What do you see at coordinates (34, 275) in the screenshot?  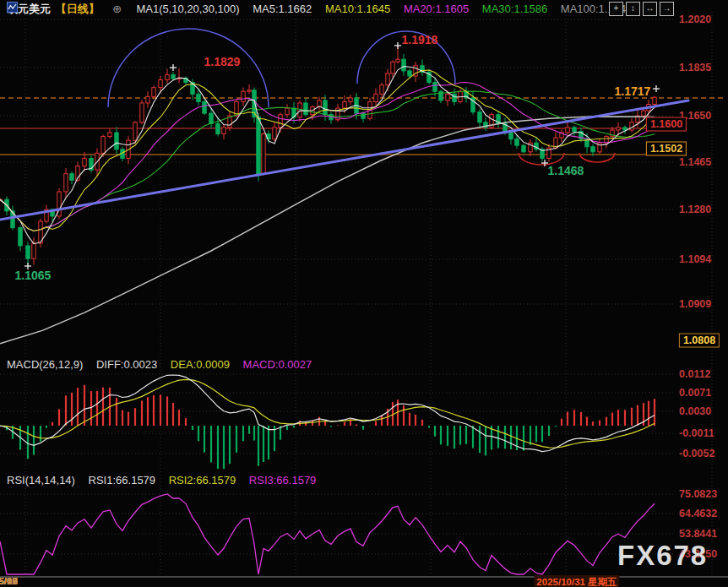 I see `low-1-price-label: 1.1065` at bounding box center [34, 275].